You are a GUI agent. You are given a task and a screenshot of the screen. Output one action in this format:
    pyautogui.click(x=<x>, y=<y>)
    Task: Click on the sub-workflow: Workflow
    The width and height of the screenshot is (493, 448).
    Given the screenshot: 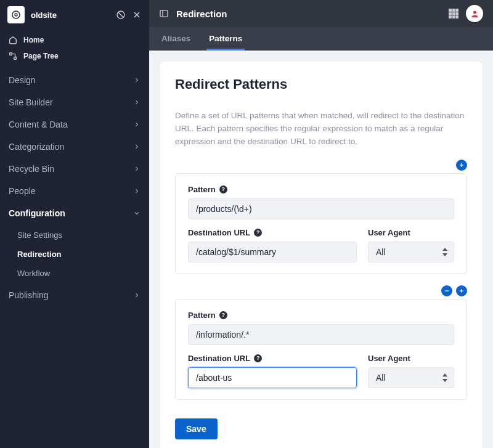 What is the action you would take?
    pyautogui.click(x=75, y=274)
    